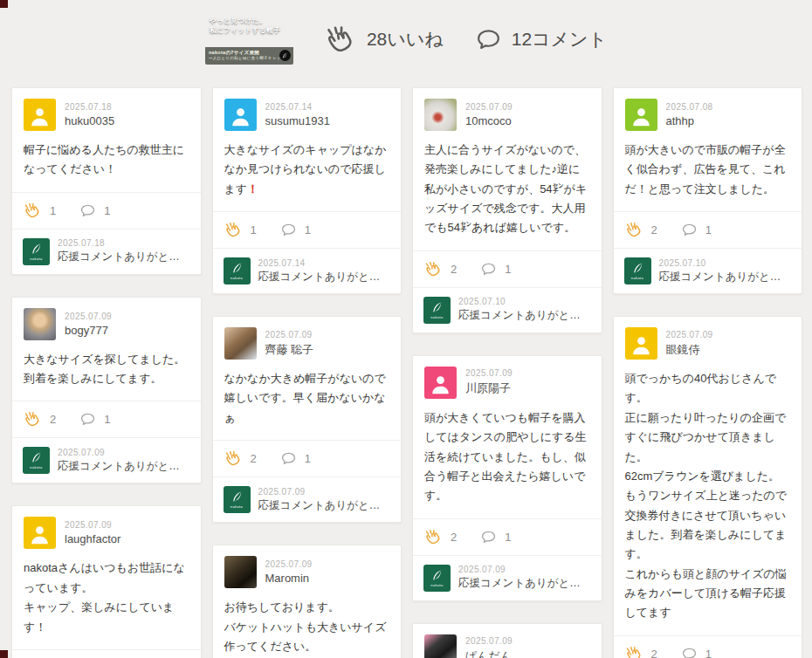 This screenshot has height=658, width=812. What do you see at coordinates (107, 532) in the screenshot?
I see `comment-user-row: 2025.07.09 laughfactor` at bounding box center [107, 532].